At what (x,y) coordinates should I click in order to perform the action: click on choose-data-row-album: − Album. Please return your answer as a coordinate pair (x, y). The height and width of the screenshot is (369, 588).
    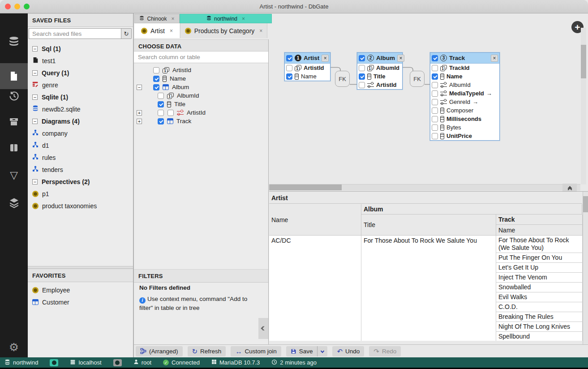
    Looking at the image, I should click on (201, 87).